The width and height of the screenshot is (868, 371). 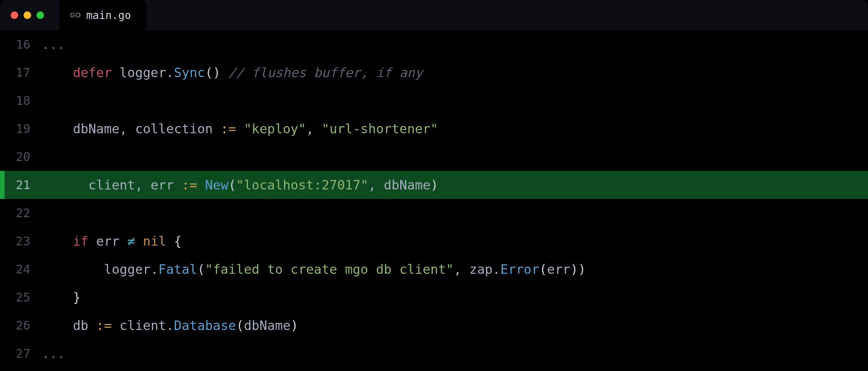 What do you see at coordinates (14, 15) in the screenshot?
I see `close-icon` at bounding box center [14, 15].